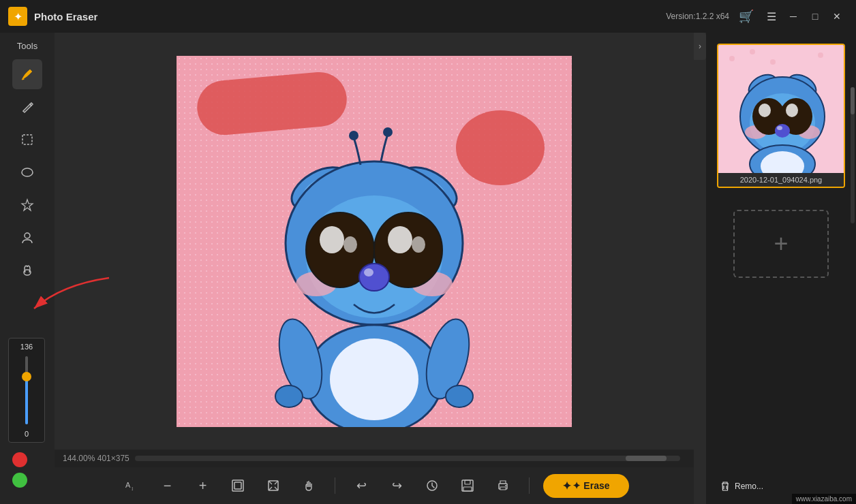 The width and height of the screenshot is (856, 504). I want to click on font-size-button: A ↕, so click(132, 486).